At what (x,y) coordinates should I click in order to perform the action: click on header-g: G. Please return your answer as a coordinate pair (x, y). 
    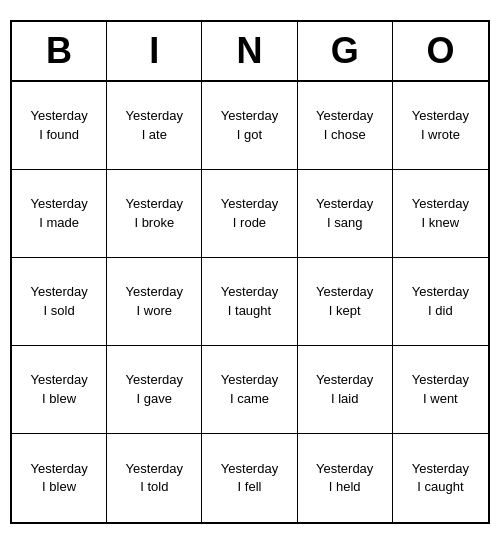
    Looking at the image, I should click on (346, 51).